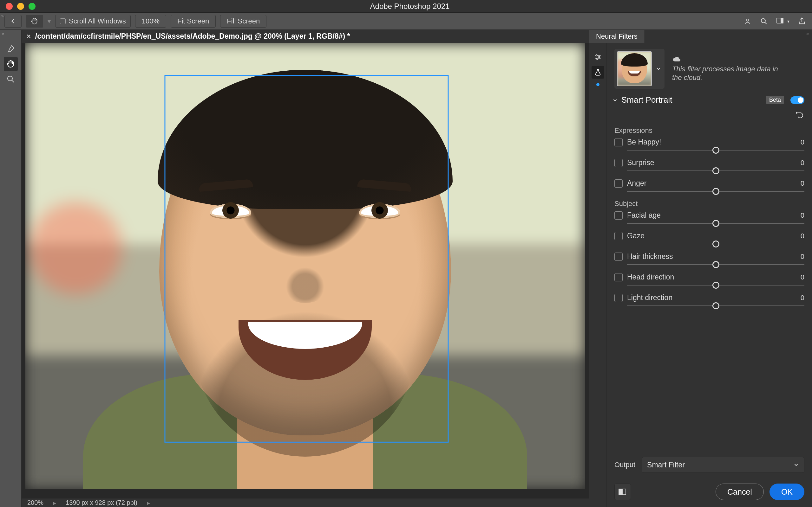 The width and height of the screenshot is (812, 507). Describe the element at coordinates (676, 59) in the screenshot. I see `cloud-icon` at that location.